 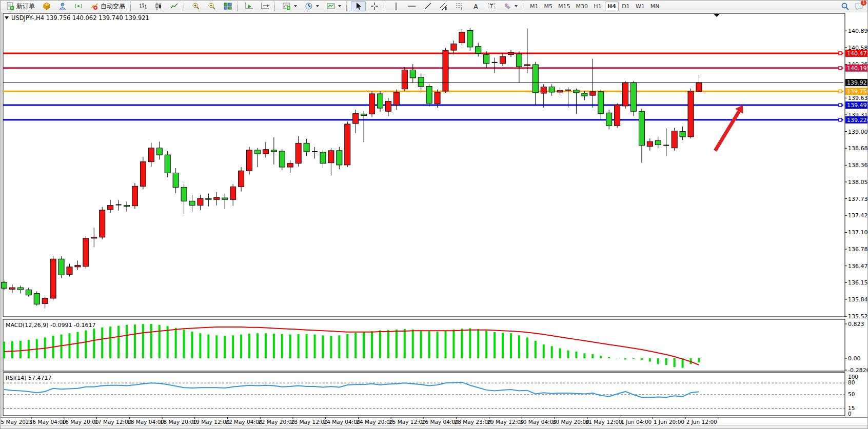 What do you see at coordinates (669, 422) in the screenshot?
I see `svg-text: 1 Jun 20:00` at bounding box center [669, 422].